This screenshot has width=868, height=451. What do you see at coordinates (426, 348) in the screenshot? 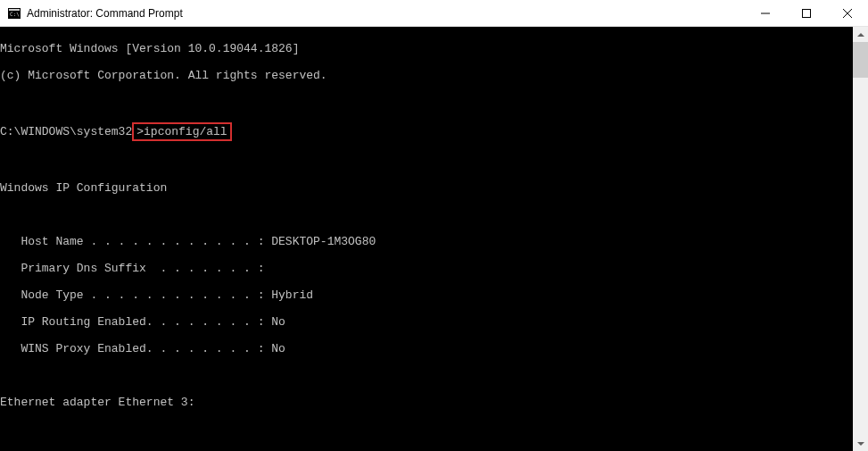
I see `wins-proxy-row: WINS Proxy Enabled. . . . . . . . : No` at bounding box center [426, 348].